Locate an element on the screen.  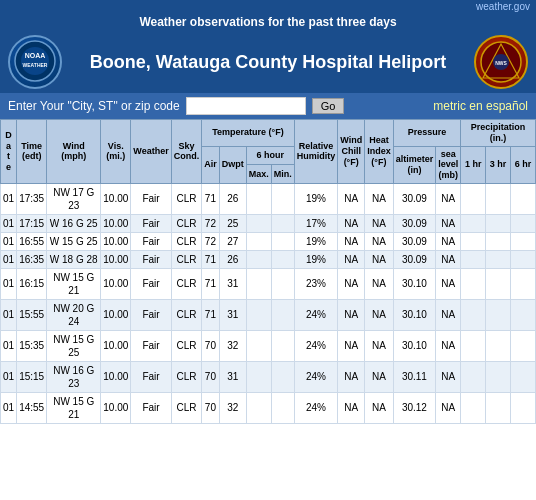
cell-time: 16:15 is located at coordinates (32, 284).